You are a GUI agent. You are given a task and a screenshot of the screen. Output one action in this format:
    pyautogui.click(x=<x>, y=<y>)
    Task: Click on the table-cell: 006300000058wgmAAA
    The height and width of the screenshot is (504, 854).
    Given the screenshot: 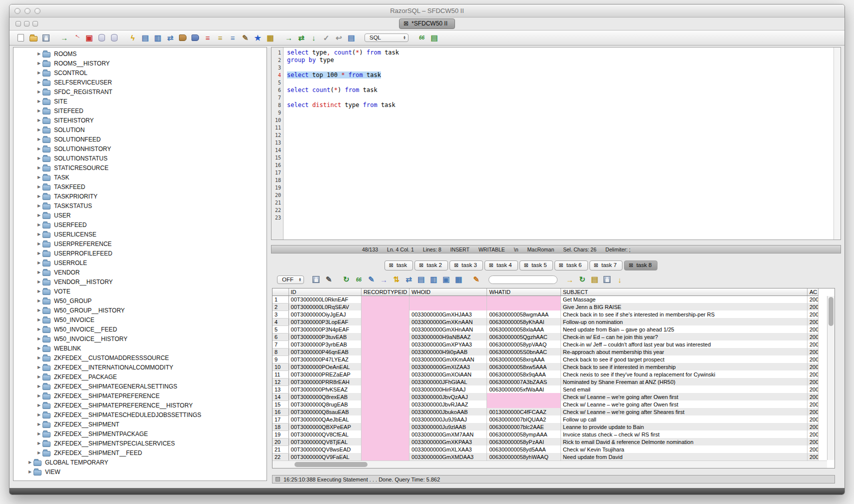 What is the action you would take?
    pyautogui.click(x=524, y=314)
    